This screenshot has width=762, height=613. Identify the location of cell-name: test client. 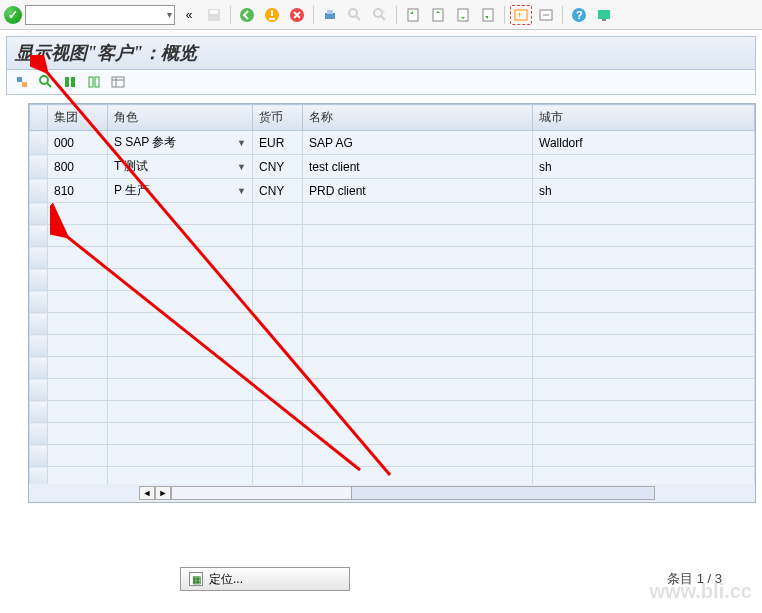
(418, 167).